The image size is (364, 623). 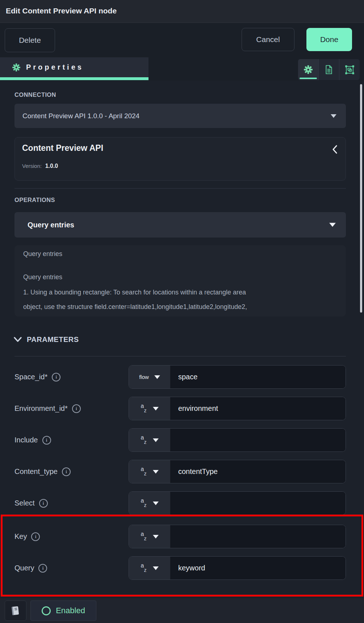 What do you see at coordinates (258, 503) in the screenshot?
I see `param-value-input-select` at bounding box center [258, 503].